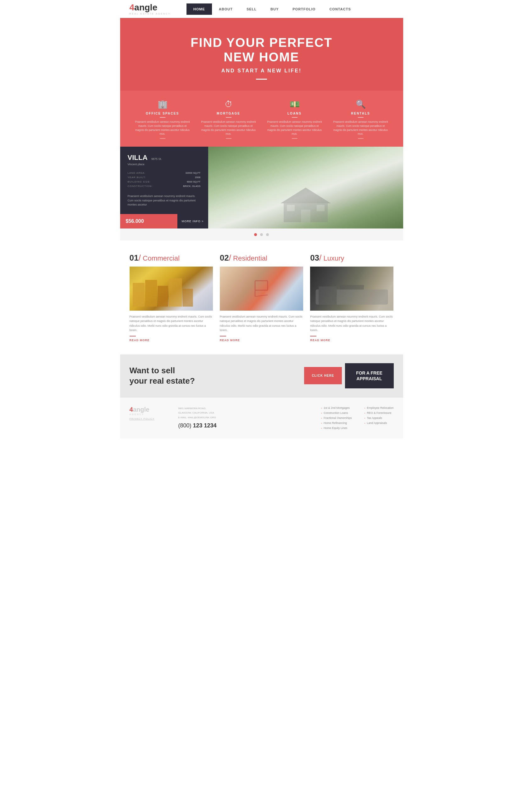 This screenshot has height=812, width=523. What do you see at coordinates (246, 417) in the screenshot?
I see `footer-contact-section: 9801 MARMORA ROAD, GLASGOW, CALIFORNIA, …` at bounding box center [246, 417].